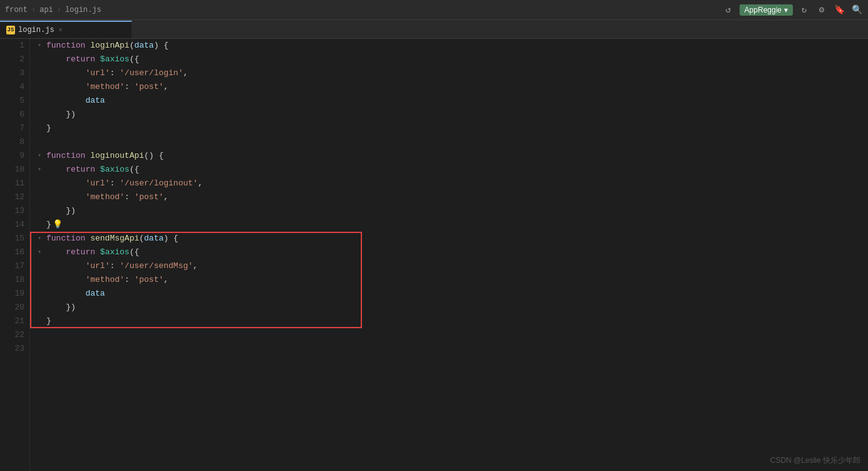  I want to click on line-number: 22, so click(15, 335).